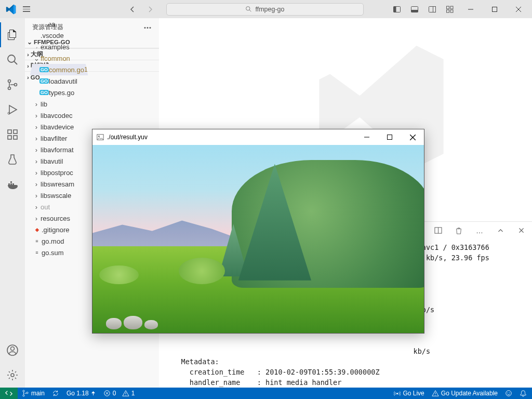 The width and height of the screenshot is (532, 399). I want to click on activity-source-control-icon, so click(12, 85).